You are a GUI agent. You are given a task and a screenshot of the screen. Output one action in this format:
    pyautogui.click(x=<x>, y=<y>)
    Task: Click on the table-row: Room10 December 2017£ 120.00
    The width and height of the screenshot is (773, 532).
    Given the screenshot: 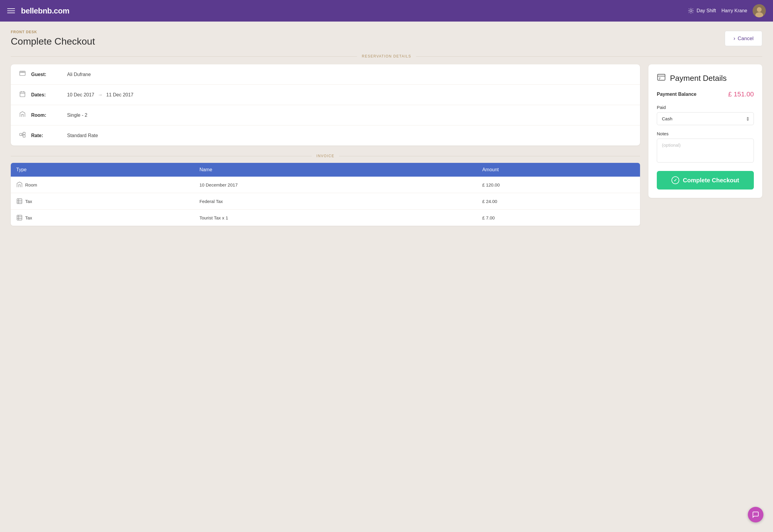 What is the action you would take?
    pyautogui.click(x=325, y=185)
    